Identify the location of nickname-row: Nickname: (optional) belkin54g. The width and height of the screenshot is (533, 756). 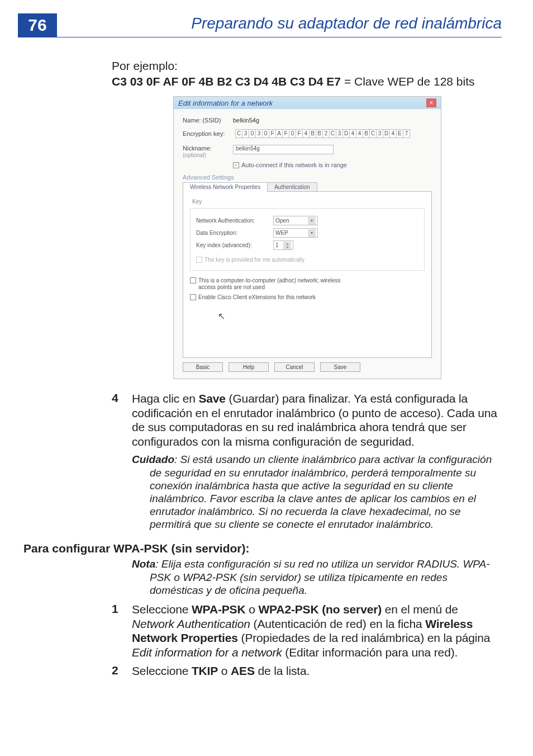
(307, 152).